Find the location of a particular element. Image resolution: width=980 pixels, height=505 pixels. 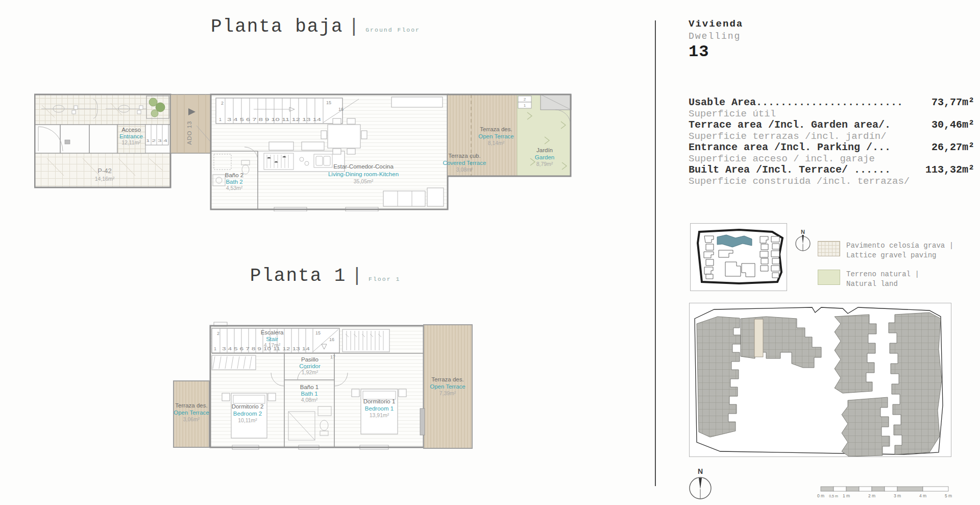

svg-text: 10,11m² is located at coordinates (248, 420).